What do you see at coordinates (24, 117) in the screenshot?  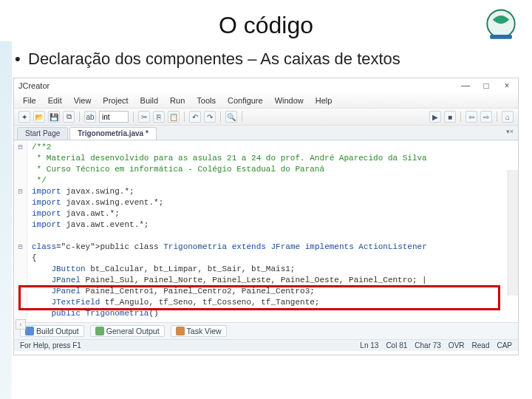 I see `new-icon: ✦` at bounding box center [24, 117].